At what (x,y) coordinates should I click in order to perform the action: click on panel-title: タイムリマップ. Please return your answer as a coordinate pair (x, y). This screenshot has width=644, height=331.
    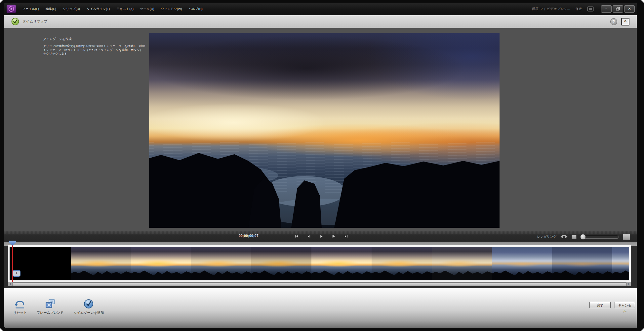
    Looking at the image, I should click on (35, 22).